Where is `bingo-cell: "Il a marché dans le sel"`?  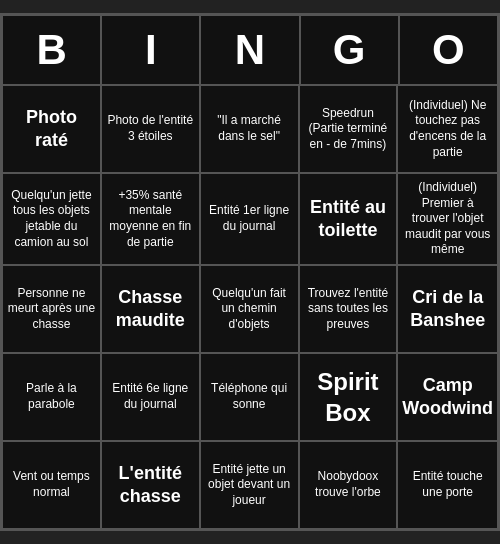 bingo-cell: "Il a marché dans le sel" is located at coordinates (250, 129).